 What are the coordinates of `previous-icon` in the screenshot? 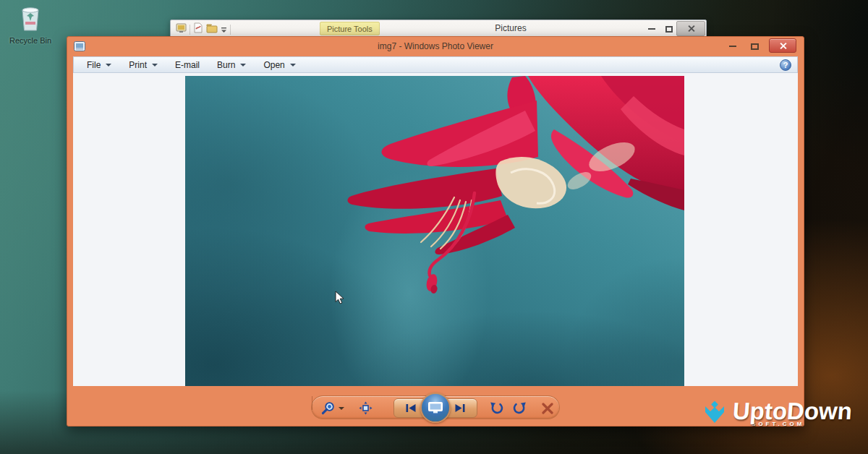 It's located at (411, 408).